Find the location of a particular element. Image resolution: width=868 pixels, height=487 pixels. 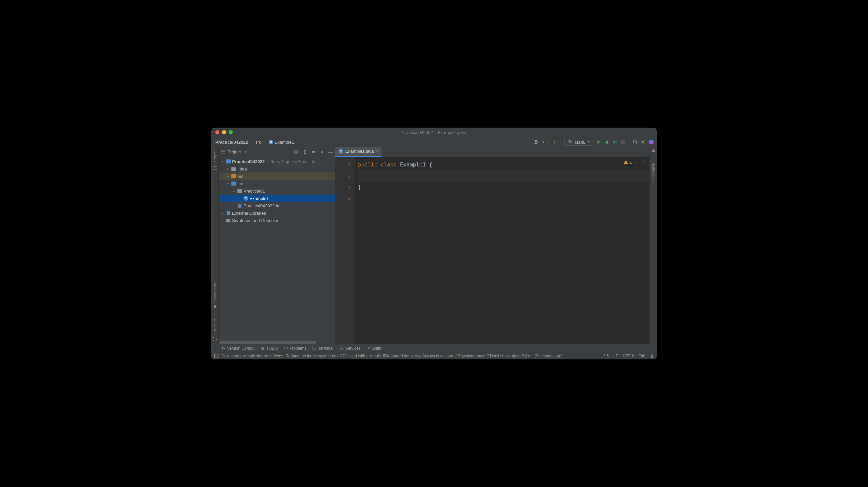

tree-label: src is located at coordinates (241, 184).